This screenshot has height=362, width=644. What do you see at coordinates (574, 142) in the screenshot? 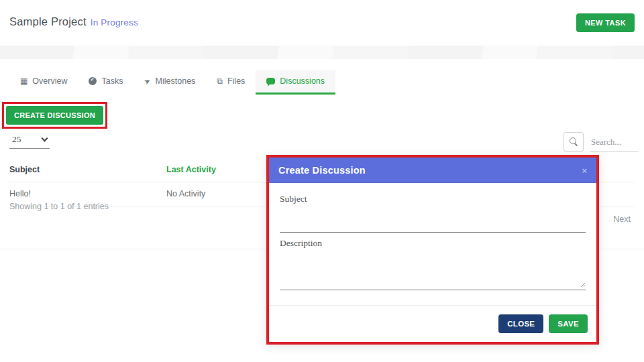
I see `search-icon-box` at bounding box center [574, 142].